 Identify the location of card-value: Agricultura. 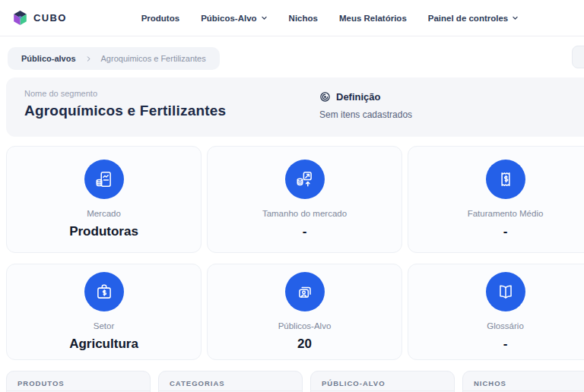
(103, 344).